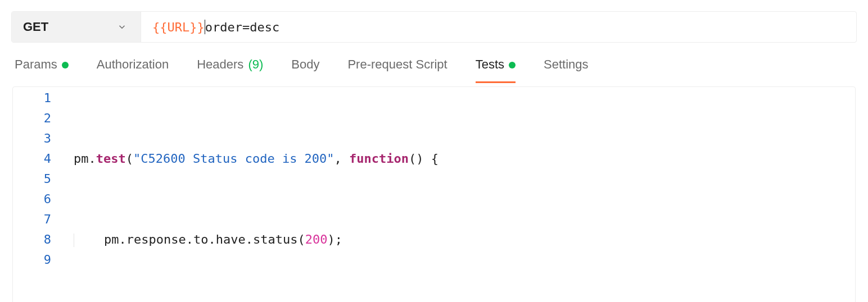  I want to click on line-number-gutter: 1 2 3 4 5 6 7 8 9, so click(38, 194).